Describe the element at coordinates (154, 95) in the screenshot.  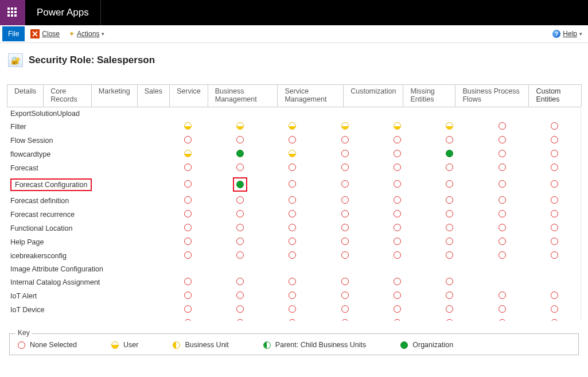
I see `tab-sales: Sales` at that location.